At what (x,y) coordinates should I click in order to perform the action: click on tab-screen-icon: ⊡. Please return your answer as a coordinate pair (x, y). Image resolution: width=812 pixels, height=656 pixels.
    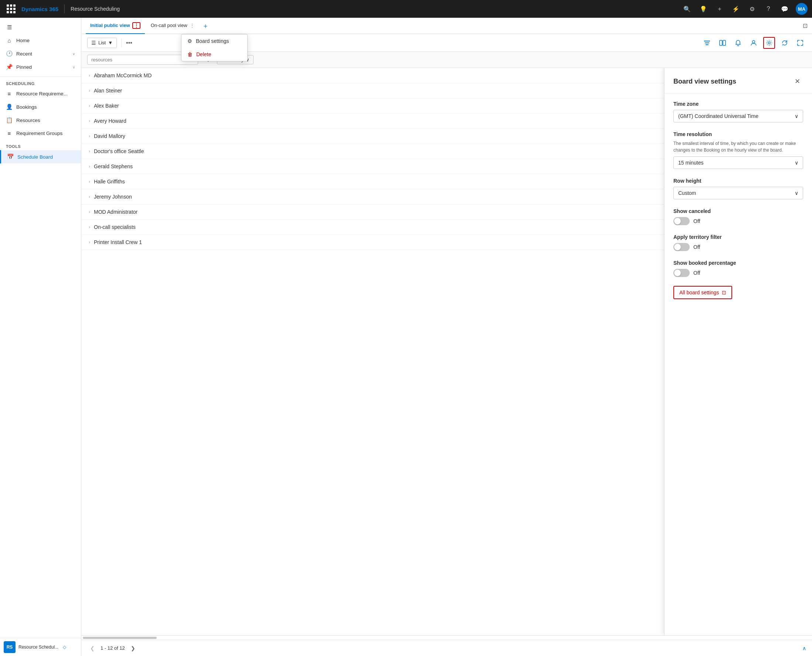
    Looking at the image, I should click on (805, 26).